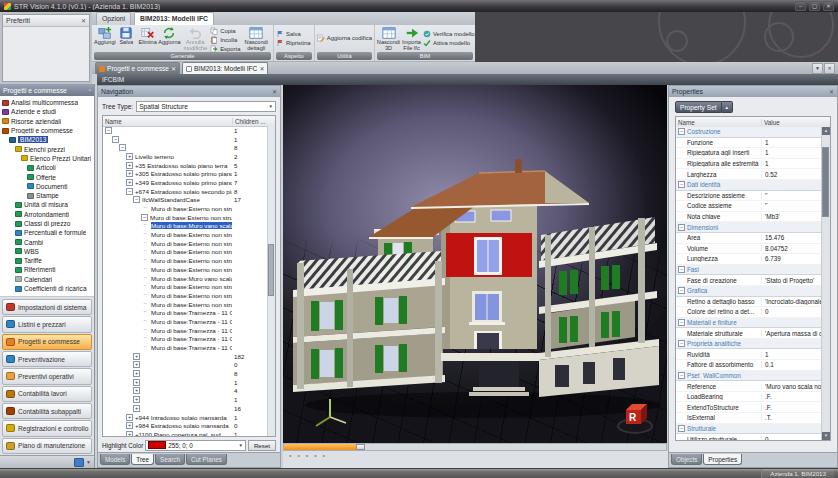  I want to click on property-row: Volume 8.04752, so click(749, 250).